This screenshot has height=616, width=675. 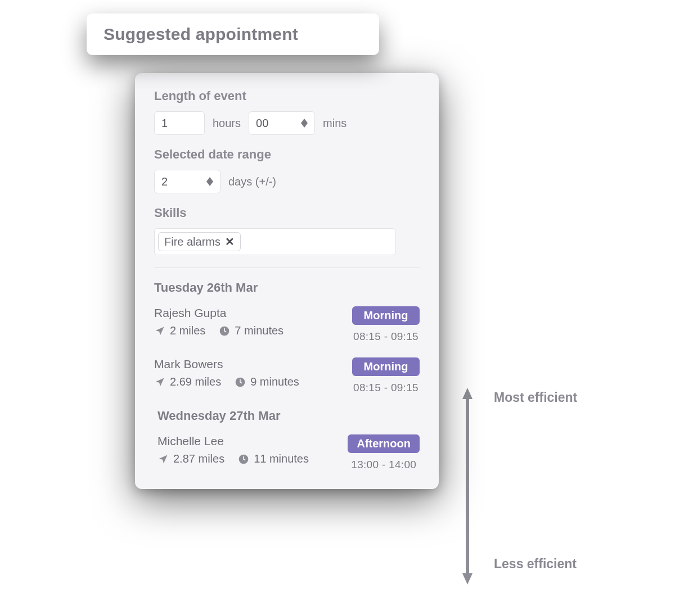 I want to click on appointment-slot: Rajesh Gupta 2 miles 7 minutes Morning 0…, so click(x=287, y=325).